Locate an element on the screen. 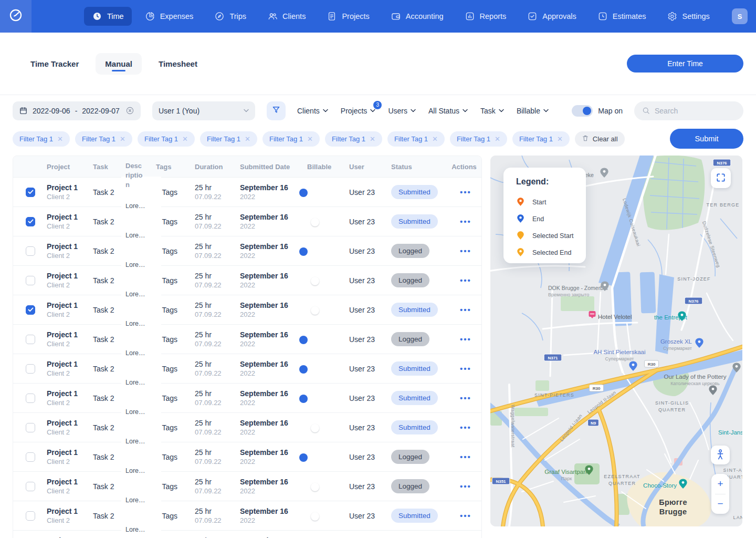 This screenshot has width=756, height=538. dropdown-label: Task is located at coordinates (488, 111).